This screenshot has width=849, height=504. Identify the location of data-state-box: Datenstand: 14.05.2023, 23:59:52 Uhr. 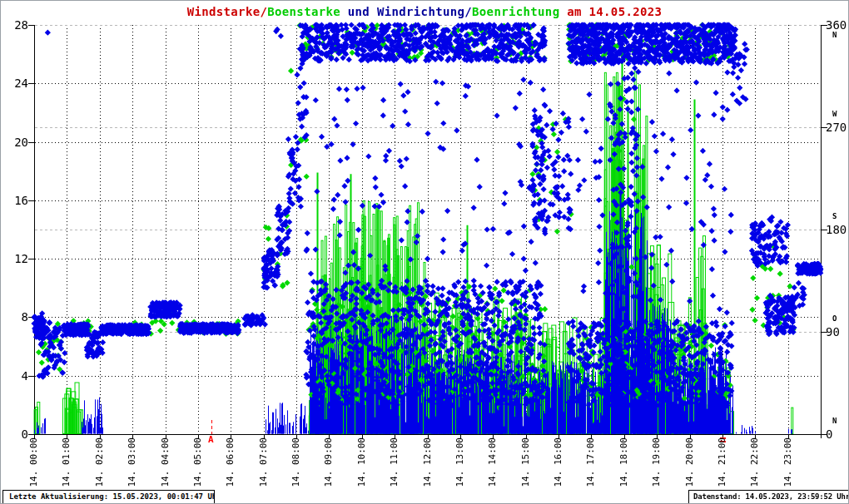
(769, 497).